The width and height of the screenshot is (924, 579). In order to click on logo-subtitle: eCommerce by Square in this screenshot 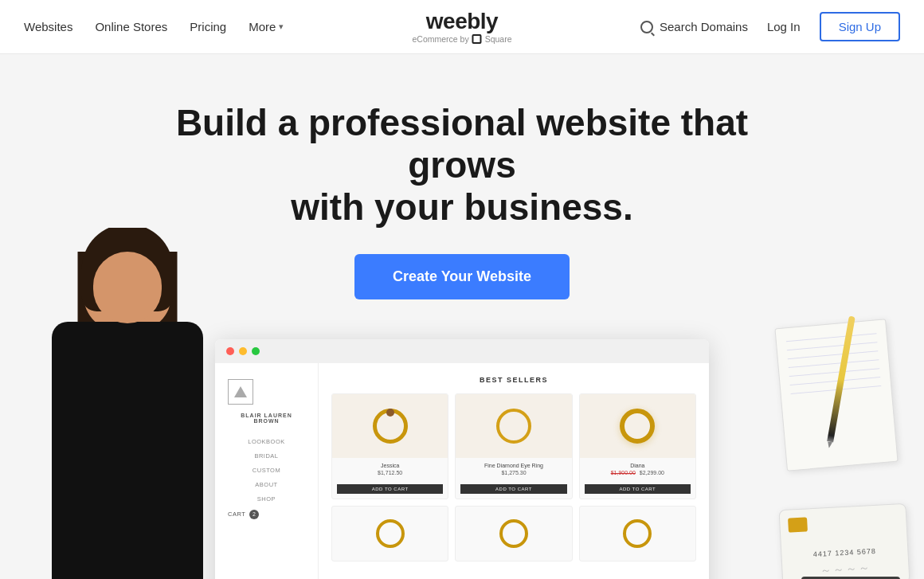, I will do `click(462, 39)`.